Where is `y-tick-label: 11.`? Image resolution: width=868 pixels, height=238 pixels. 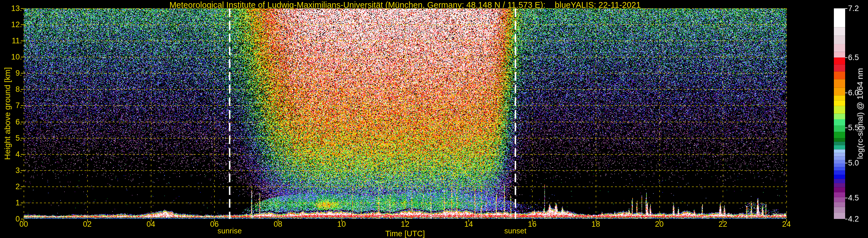 y-tick-label: 11. is located at coordinates (11, 41).